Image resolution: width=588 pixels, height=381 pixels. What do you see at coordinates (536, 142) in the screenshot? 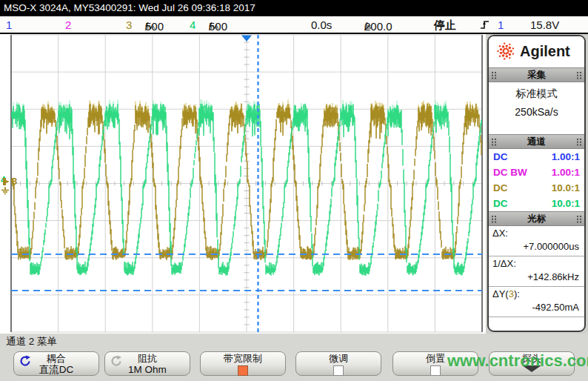
I see `section-header-channels: 通道` at bounding box center [536, 142].